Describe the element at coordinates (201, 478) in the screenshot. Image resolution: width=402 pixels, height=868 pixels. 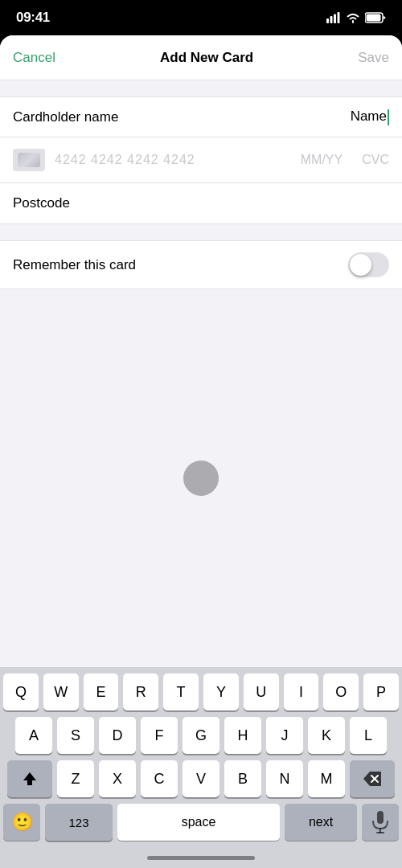
I see `mic-dot` at that location.